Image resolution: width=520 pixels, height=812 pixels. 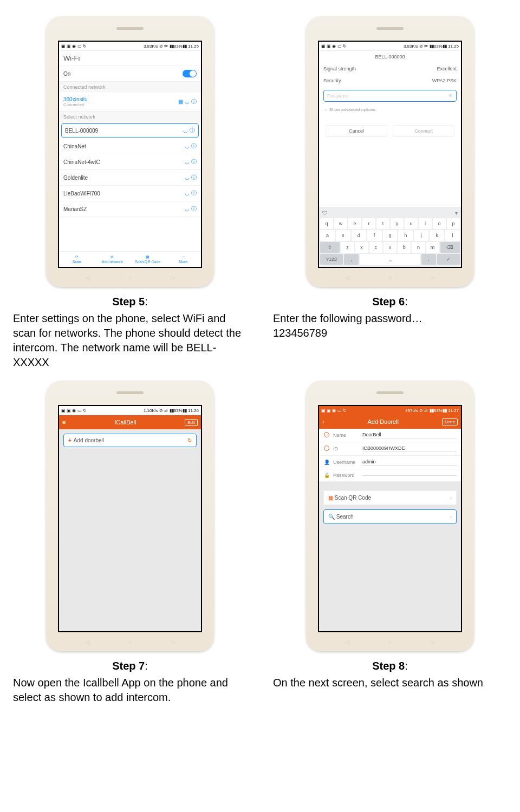 I want to click on network-ssid: BELL-000009, so click(x=81, y=131).